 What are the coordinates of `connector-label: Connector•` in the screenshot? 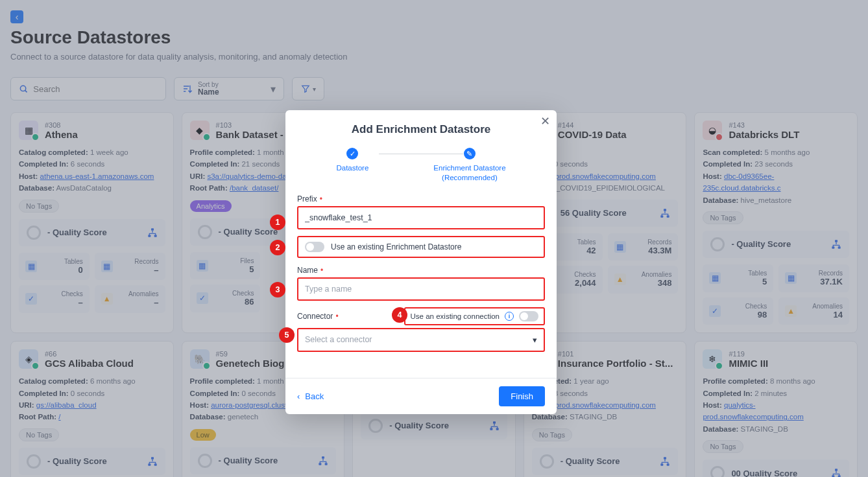 It's located at (318, 316).